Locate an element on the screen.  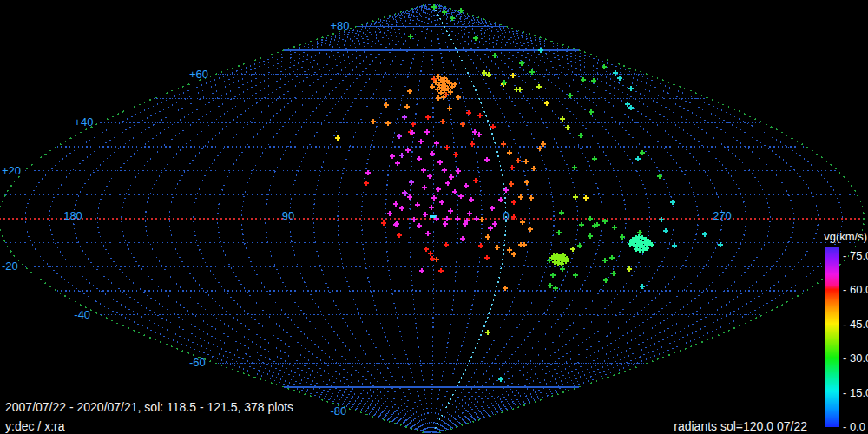
colorbar-tick-label: - 30.0 is located at coordinates (856, 358).